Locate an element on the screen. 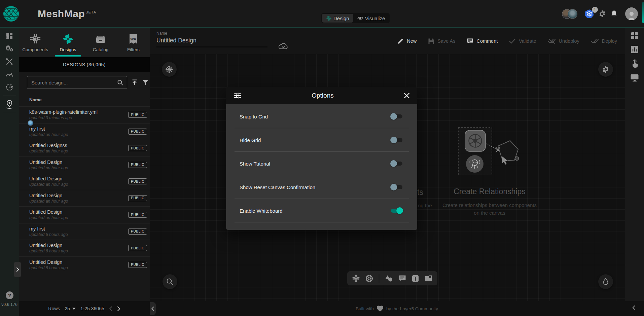 The image size is (644, 316). sidebar-item-dashboard is located at coordinates (9, 36).